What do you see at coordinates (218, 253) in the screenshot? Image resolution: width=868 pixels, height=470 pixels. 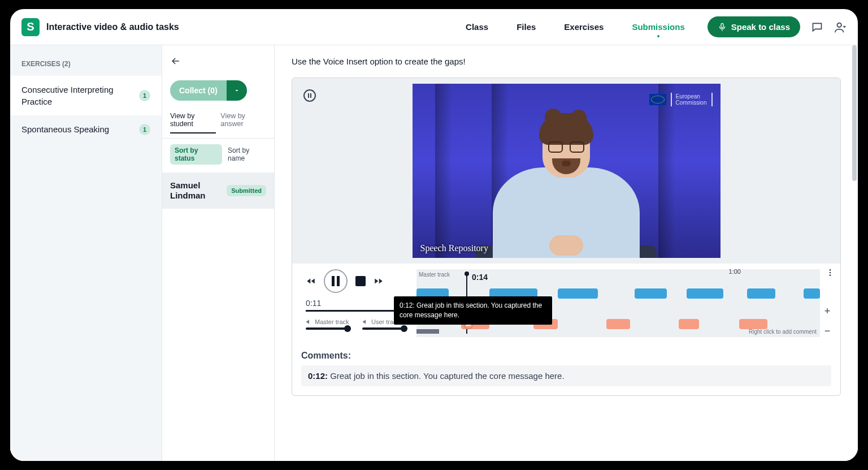 I see `submissions-panel: Collect (0) View by student View by answ…` at bounding box center [218, 253].